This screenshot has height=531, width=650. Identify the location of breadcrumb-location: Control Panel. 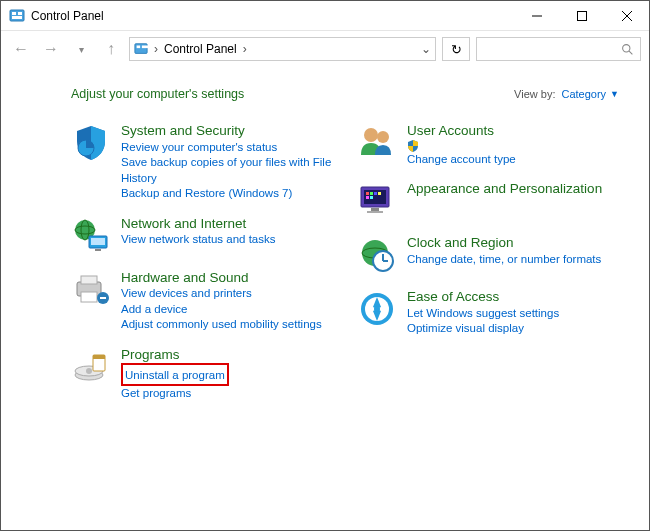
(200, 49).